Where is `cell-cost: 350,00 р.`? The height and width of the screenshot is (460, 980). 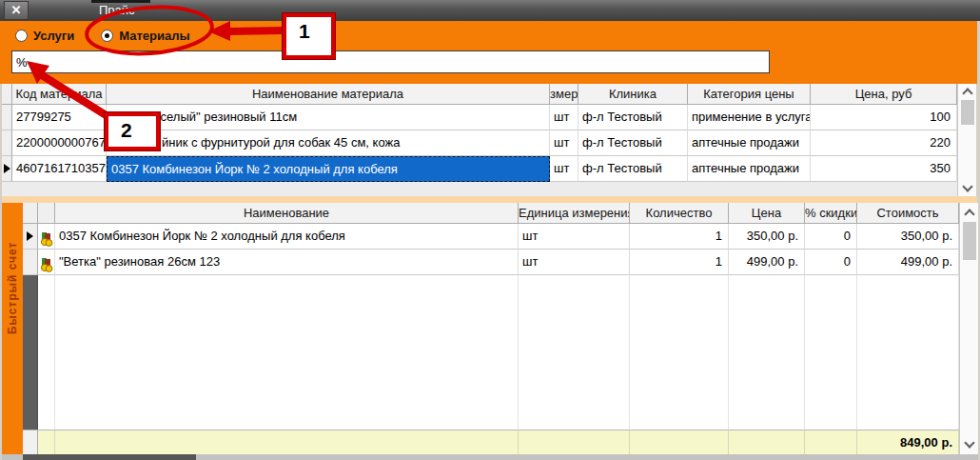 cell-cost: 350,00 р. is located at coordinates (908, 236).